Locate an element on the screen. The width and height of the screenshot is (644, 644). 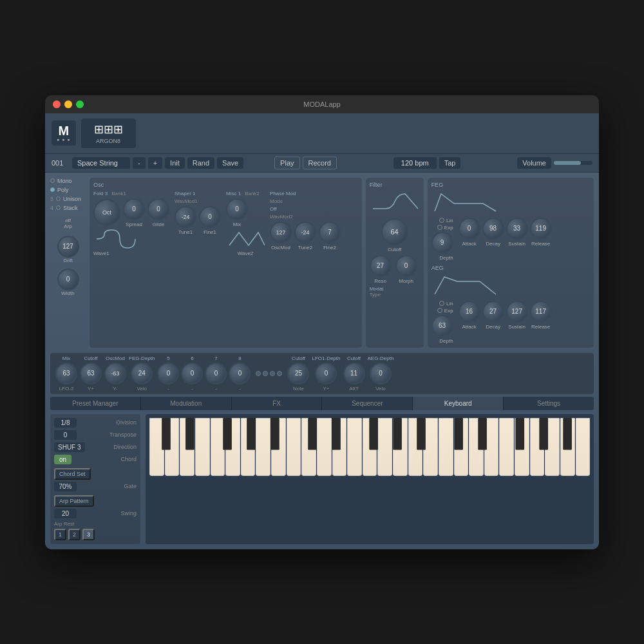
bpm-display: 120 bpm is located at coordinates (415, 163).